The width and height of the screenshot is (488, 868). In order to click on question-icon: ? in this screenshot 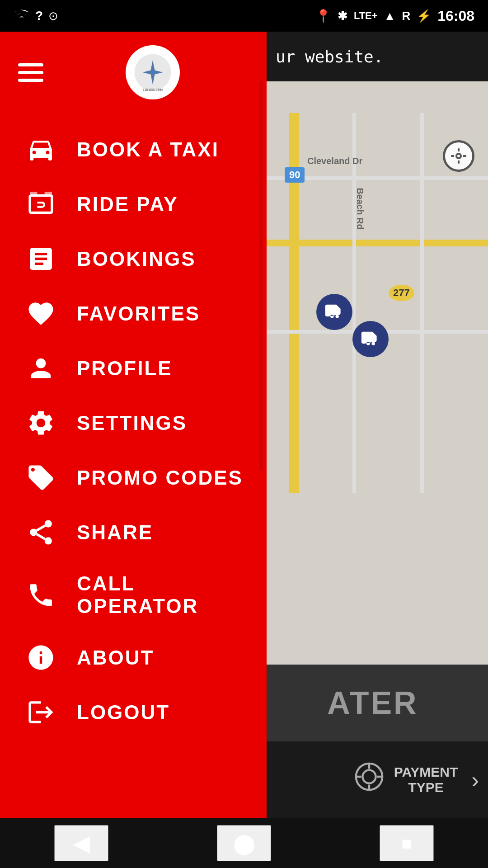, I will do `click(39, 16)`.